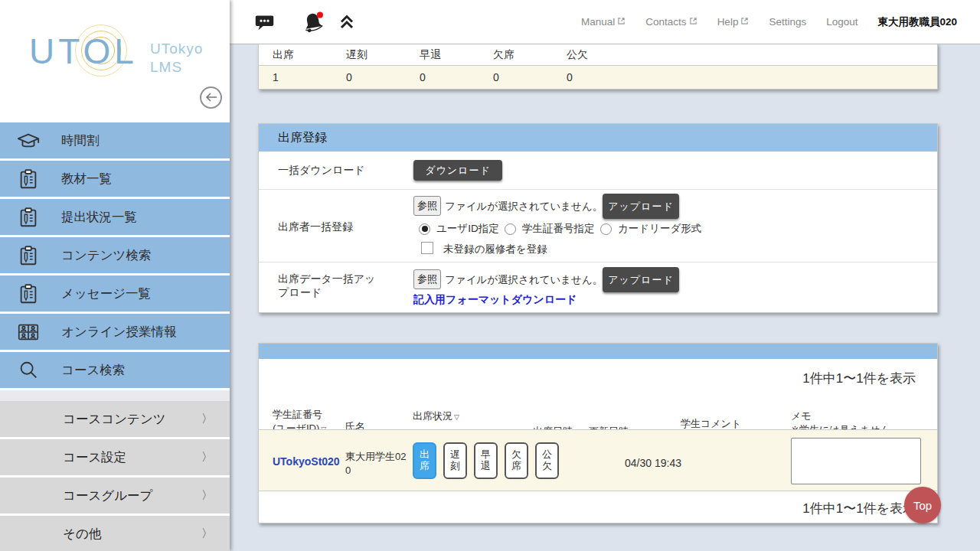  I want to click on col-status: 出席状況▽, so click(436, 416).